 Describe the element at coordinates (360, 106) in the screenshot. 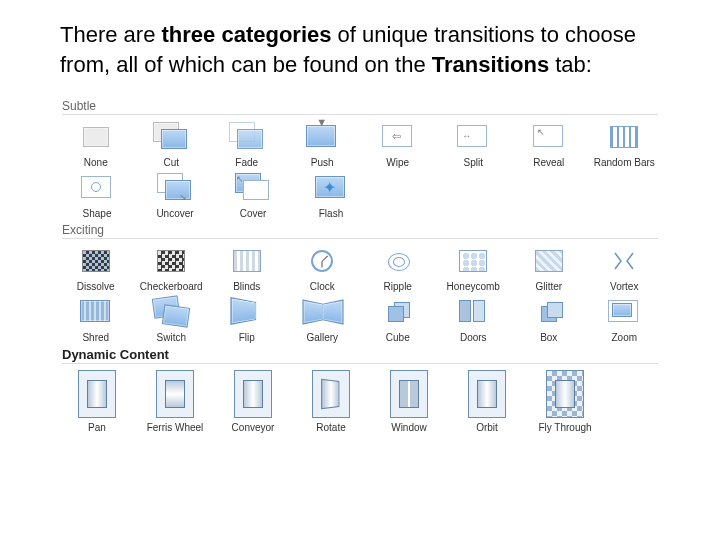

I see `category-header-subtle: Subtle` at that location.